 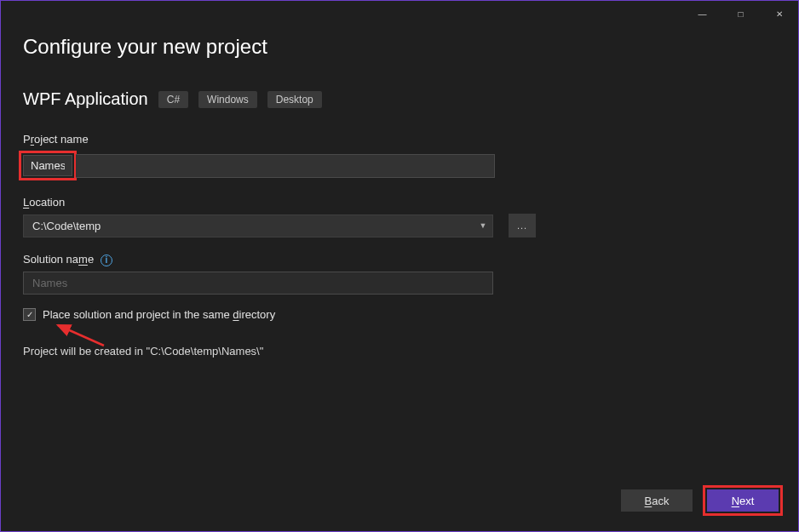 I want to click on next-button: Next, so click(x=743, y=501).